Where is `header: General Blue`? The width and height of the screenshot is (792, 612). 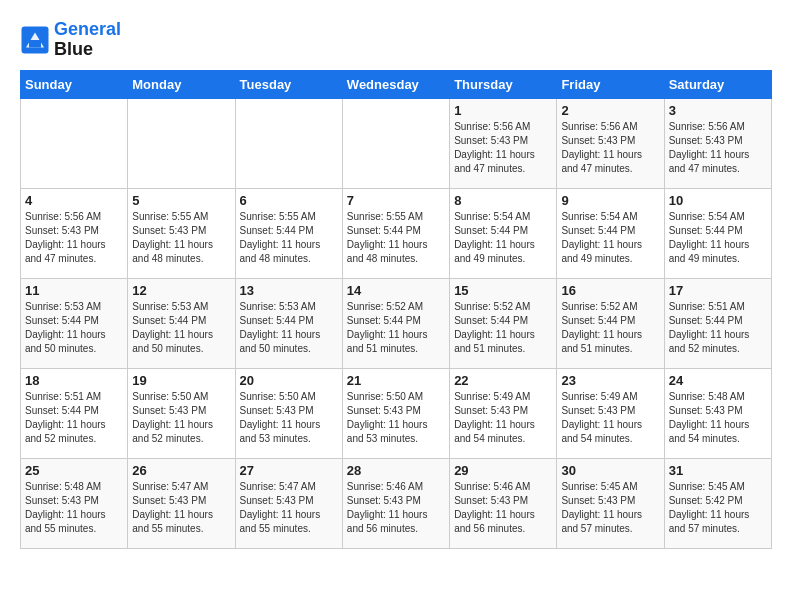
header: General Blue is located at coordinates (396, 40).